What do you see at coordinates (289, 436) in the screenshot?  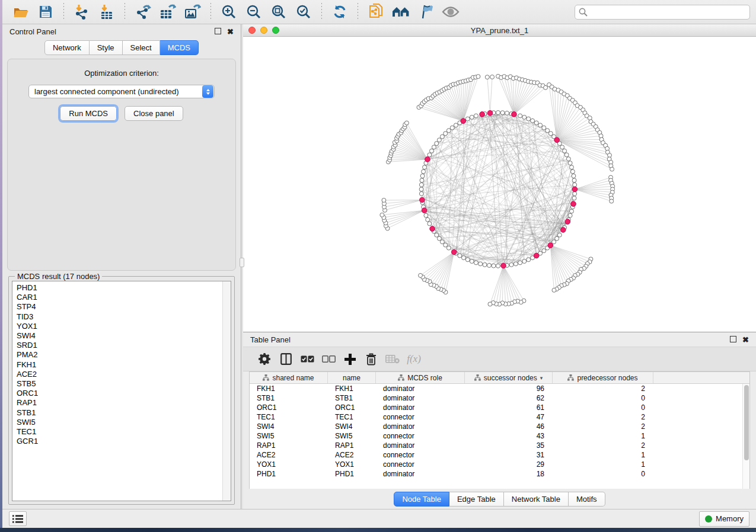 I see `cell-shared-name: SWI5` at bounding box center [289, 436].